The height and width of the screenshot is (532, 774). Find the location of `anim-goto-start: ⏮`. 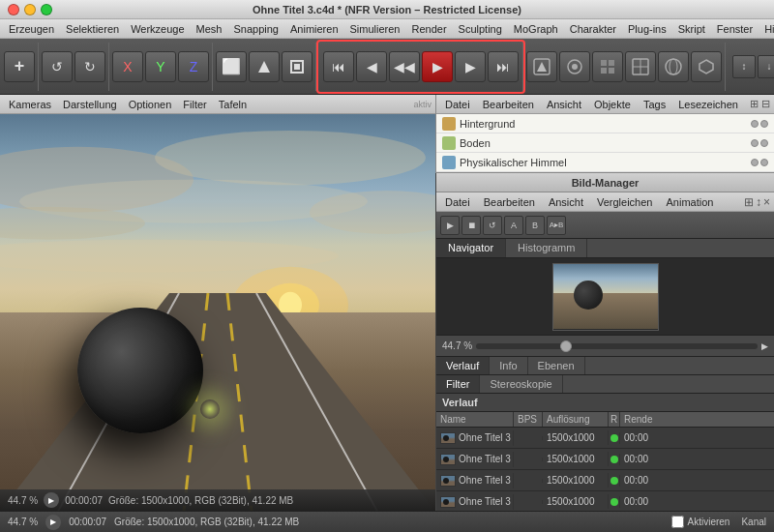

anim-goto-start: ⏮ is located at coordinates (339, 67).